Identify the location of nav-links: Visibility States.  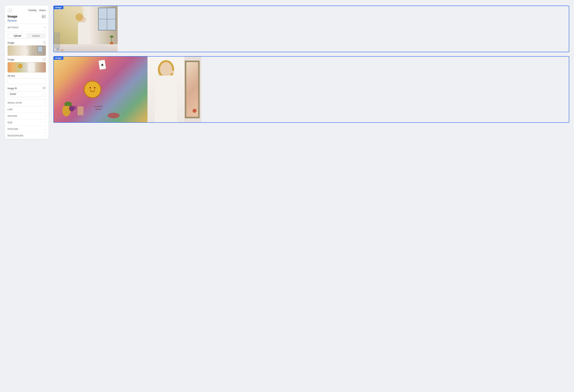
(37, 10).